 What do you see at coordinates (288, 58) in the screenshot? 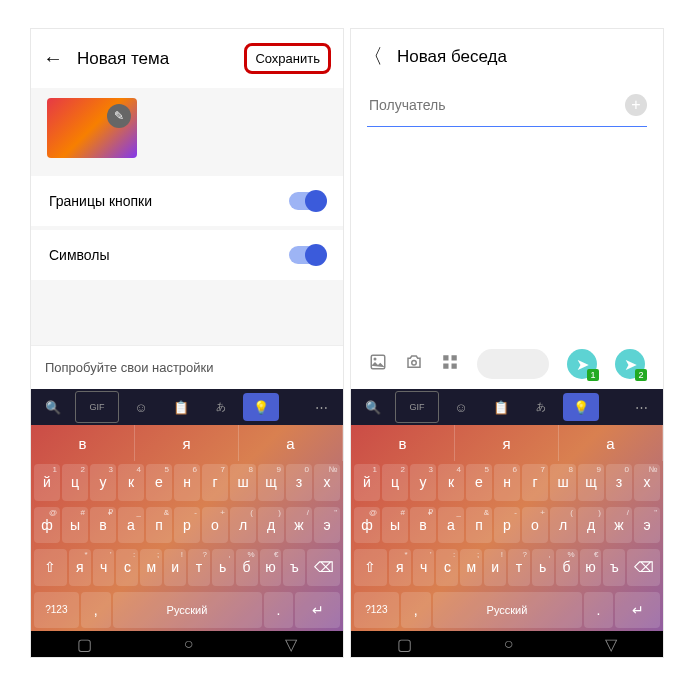
I see `save-button: Сохранить` at bounding box center [288, 58].